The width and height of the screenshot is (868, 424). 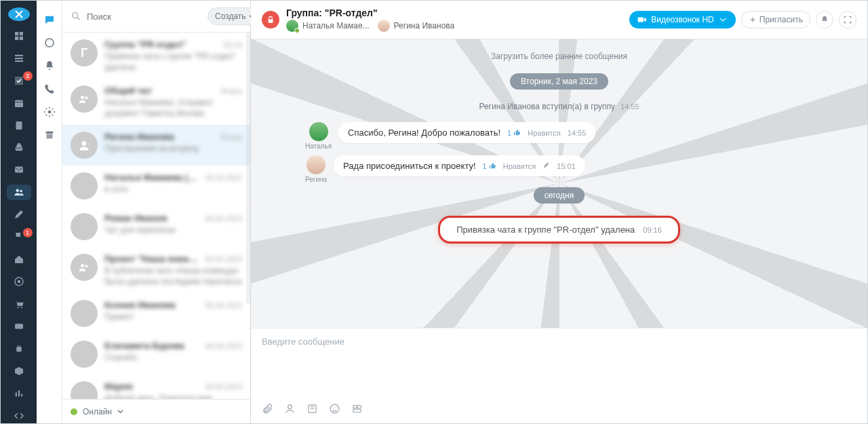 What do you see at coordinates (50, 112) in the screenshot?
I see `gear-icon` at bounding box center [50, 112].